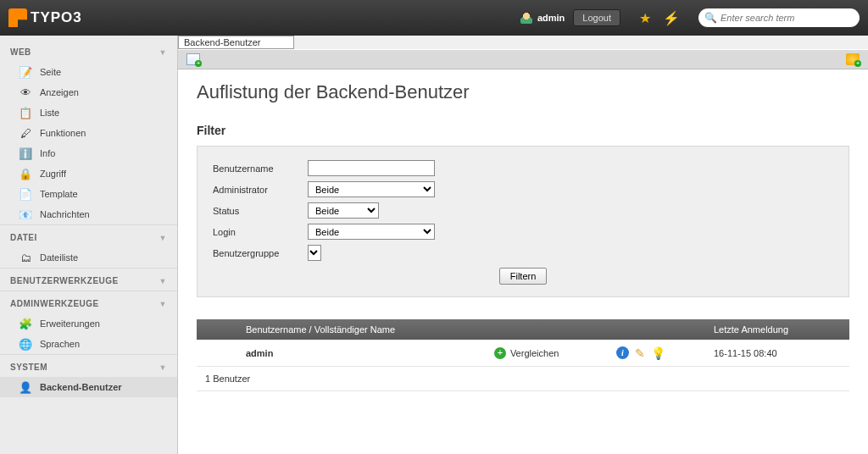  Describe the element at coordinates (88, 257) in the screenshot. I see `sidebar-item: 🗂Dateiliste` at that location.